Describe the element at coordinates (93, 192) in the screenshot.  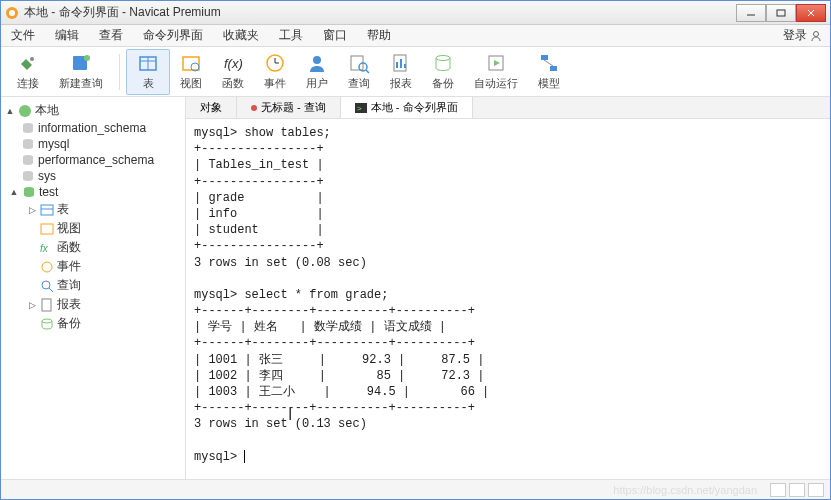
I see `db-node-test: ▲test` at that location.